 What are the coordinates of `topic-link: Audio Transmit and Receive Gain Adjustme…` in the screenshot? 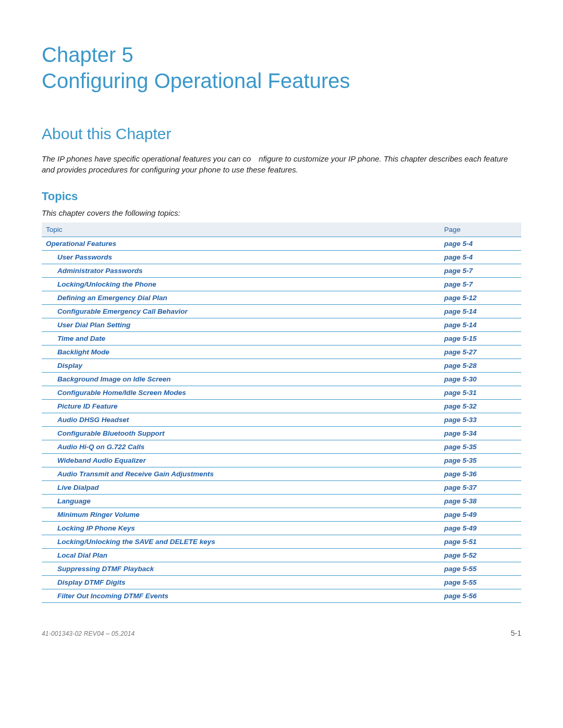 It's located at (130, 474).